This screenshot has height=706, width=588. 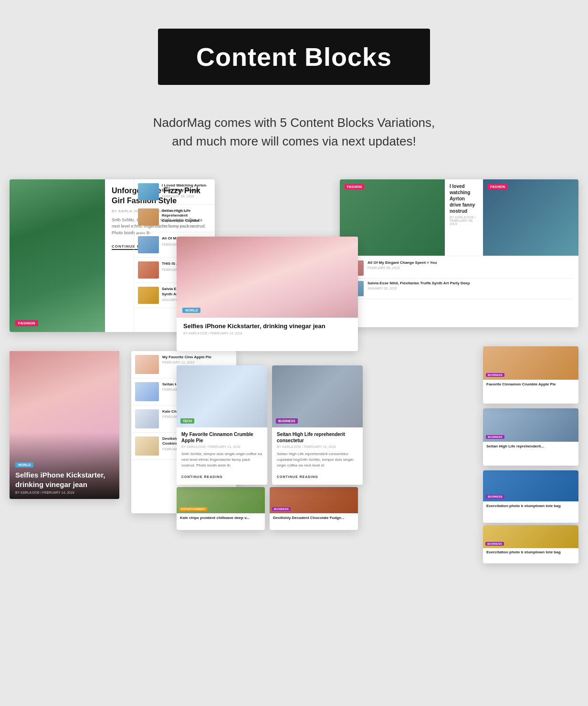 What do you see at coordinates (459, 279) in the screenshot?
I see `card3-list: All Of My Elegant Change Spent = You FEB…` at bounding box center [459, 279].